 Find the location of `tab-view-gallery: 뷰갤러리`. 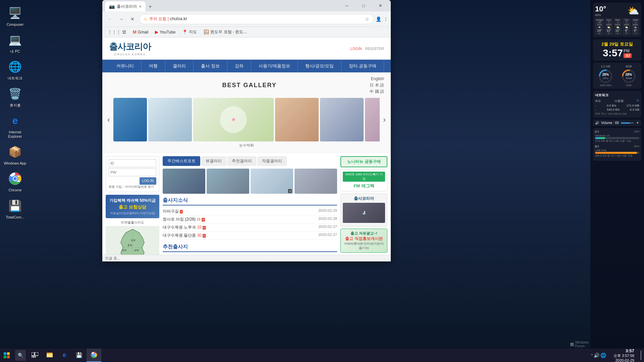

tab-view-gallery: 뷰갤러리 is located at coordinates (214, 161).